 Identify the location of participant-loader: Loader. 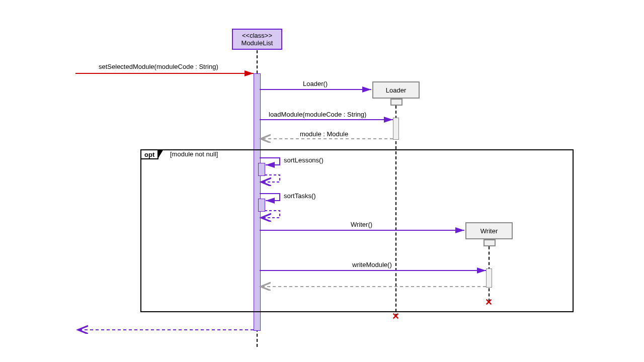
(396, 90).